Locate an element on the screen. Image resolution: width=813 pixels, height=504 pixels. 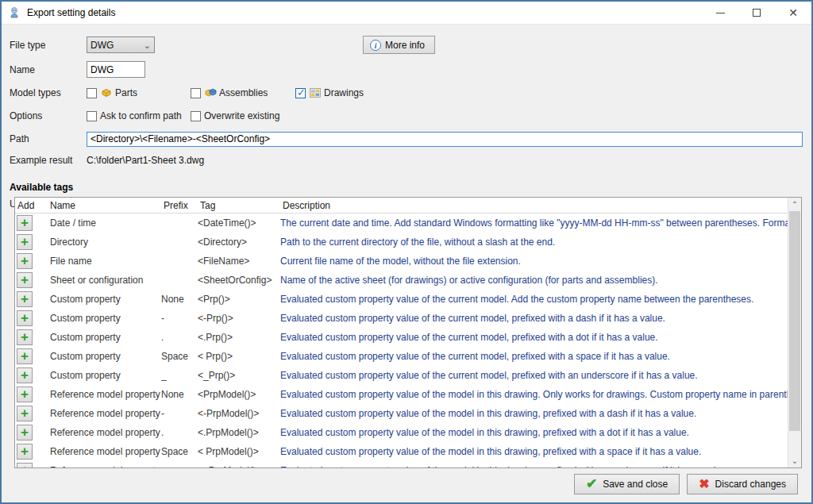
drawings-checkbox: ✓ Drawings is located at coordinates (329, 93).